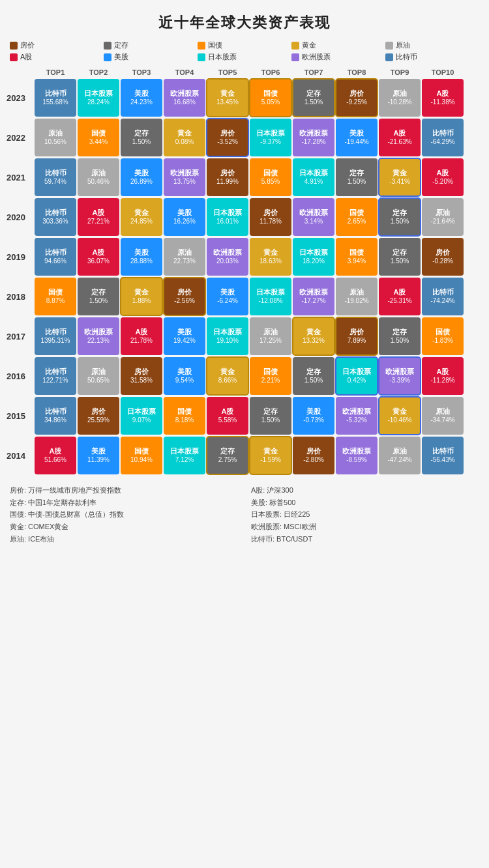  I want to click on asset-value: 31.58%, so click(141, 381).